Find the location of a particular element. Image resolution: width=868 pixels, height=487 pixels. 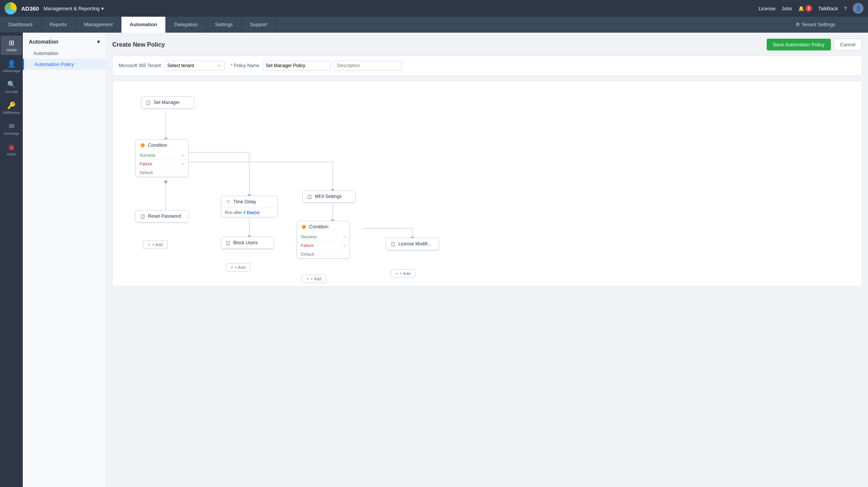

add-button-1: + + Add is located at coordinates (156, 245).